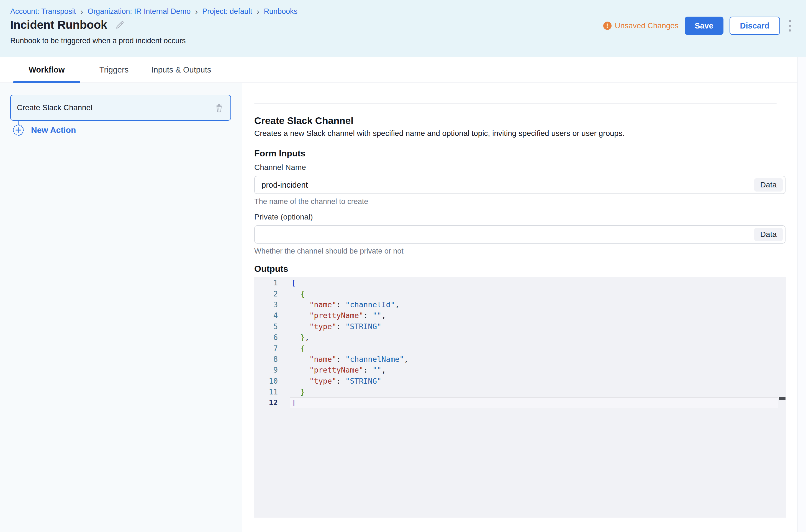 The width and height of the screenshot is (806, 532). What do you see at coordinates (520, 316) in the screenshot?
I see `code-line: 4 "prettyName": "",` at bounding box center [520, 316].